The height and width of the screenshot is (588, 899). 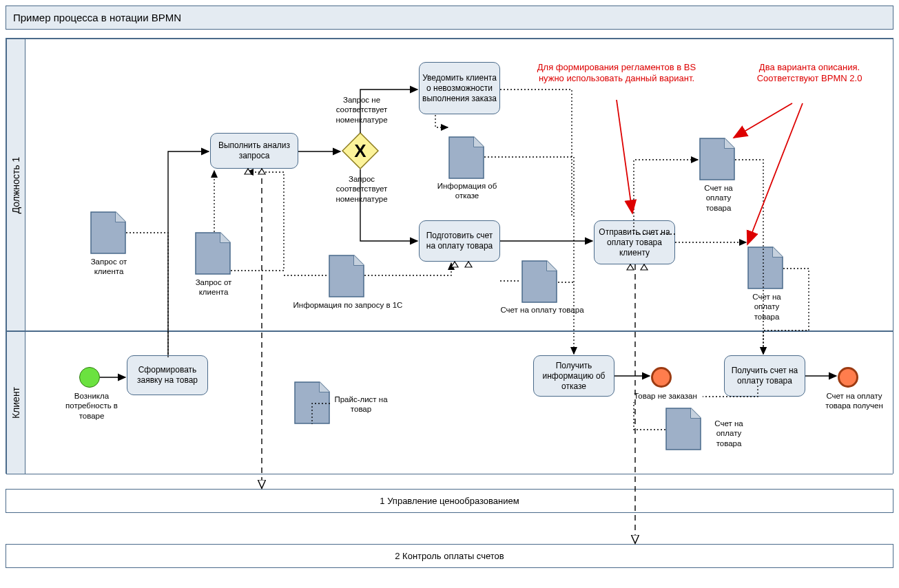 I want to click on doc-pricelist-label: Прайс-лист на товар, so click(x=361, y=405).